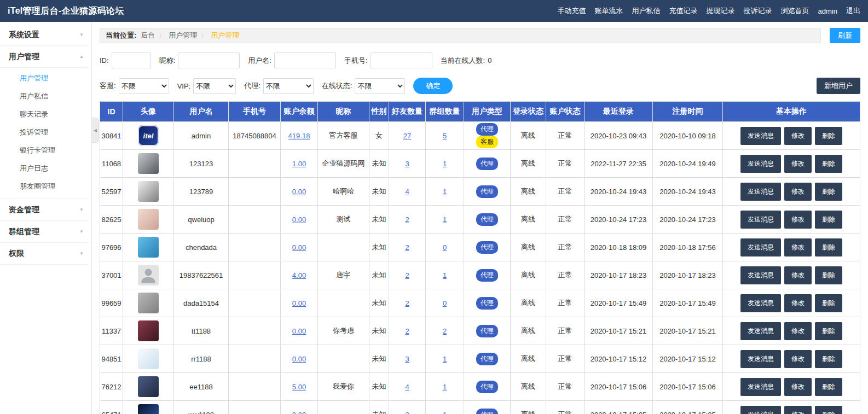 Image resolution: width=868 pixels, height=414 pixels. What do you see at coordinates (209, 60) in the screenshot?
I see `filter-input-nickname` at bounding box center [209, 60].